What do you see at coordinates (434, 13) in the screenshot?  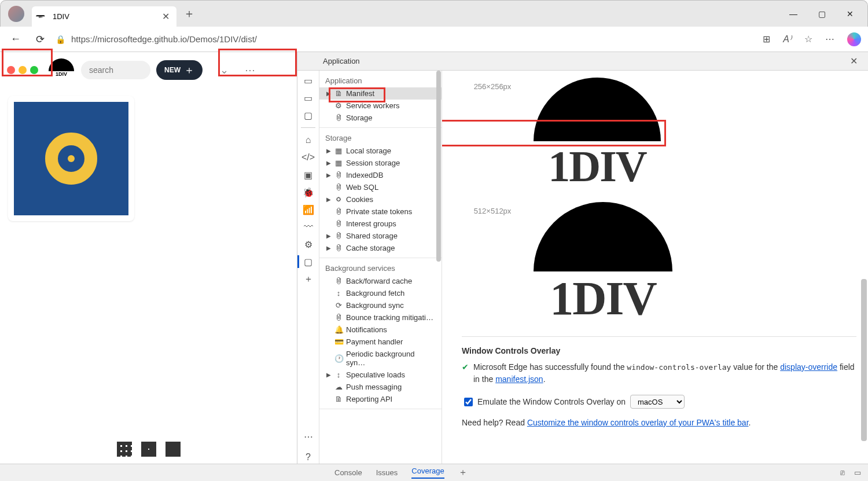 I see `browser-titlebar: 1DIV 1DIV ✕ ＋ — ▢ ✕` at bounding box center [434, 13].